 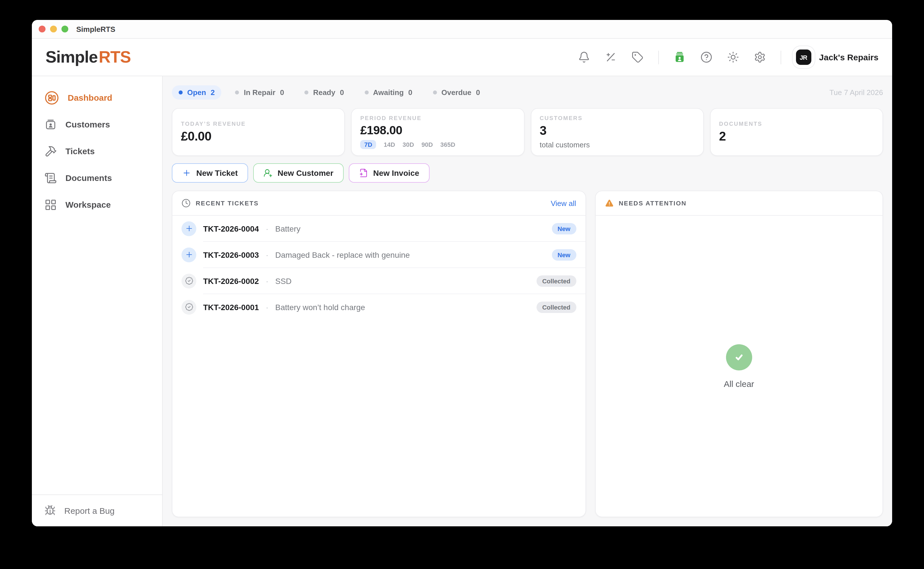 What do you see at coordinates (564, 203) in the screenshot?
I see `view-all-link: View all` at bounding box center [564, 203].